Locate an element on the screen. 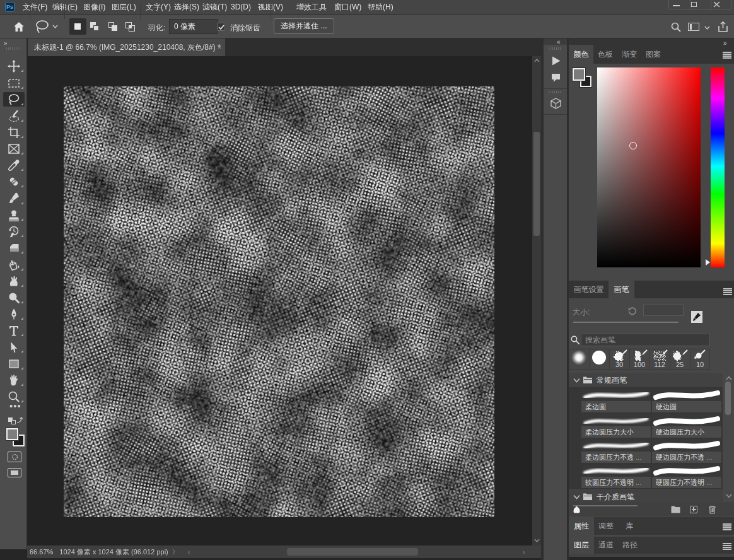 The height and width of the screenshot is (560, 734). svg-text: 100 is located at coordinates (639, 365).